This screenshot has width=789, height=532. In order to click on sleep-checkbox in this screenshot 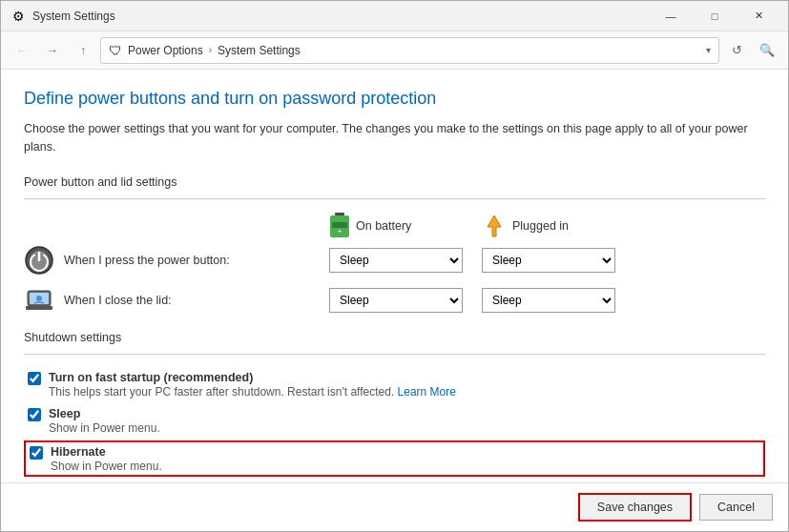, I will do `click(34, 415)`.